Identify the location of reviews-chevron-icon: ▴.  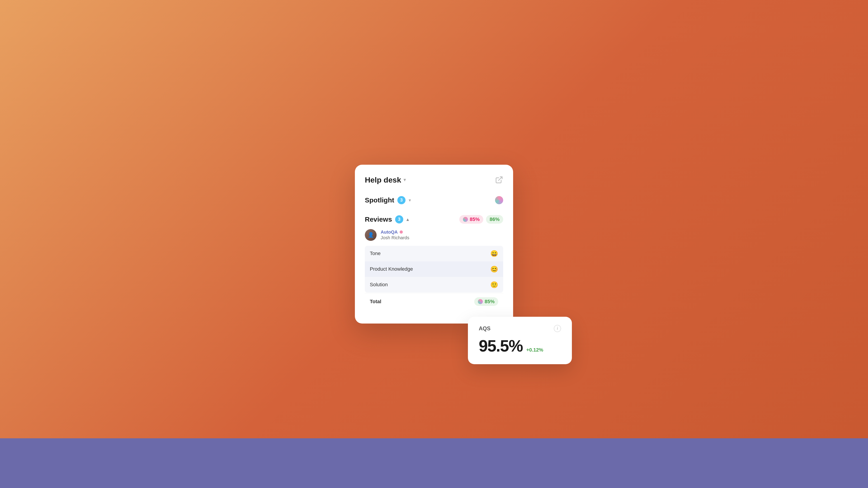
(408, 220).